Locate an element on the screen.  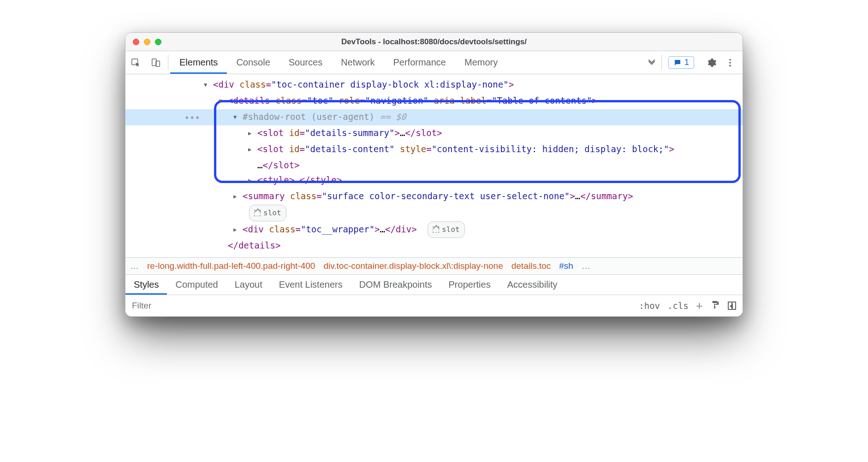
subtab-layout: Layout is located at coordinates (249, 285).